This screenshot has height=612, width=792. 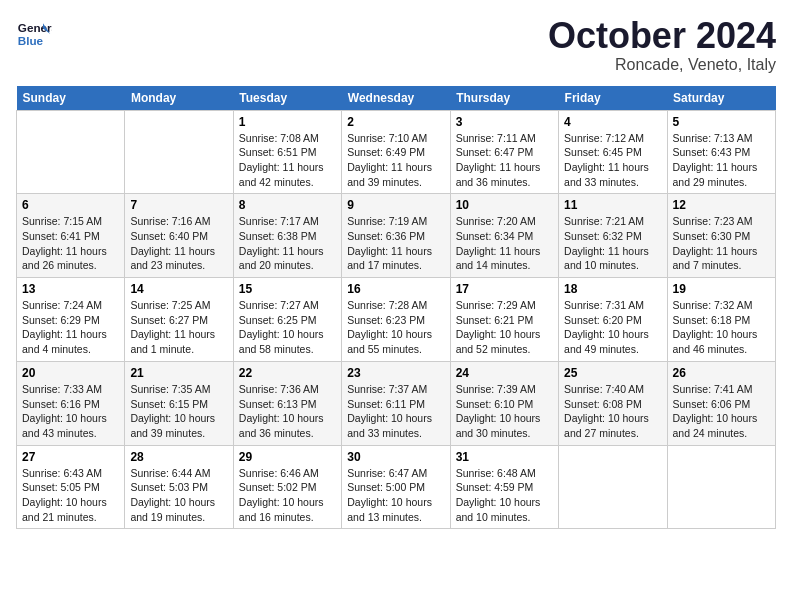 I want to click on calendar-cell: 7Sunrise: 7:16 AMSunset: 6:40 PMDaylight…, so click(x=179, y=236).